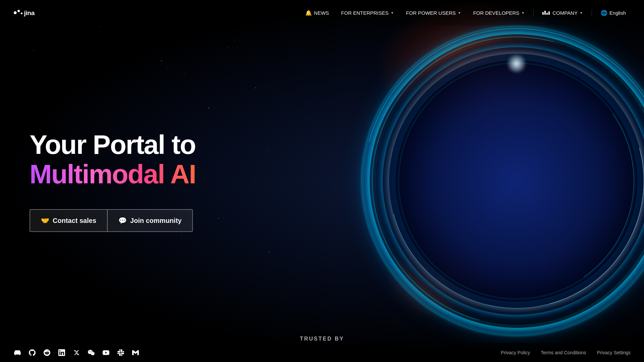 This screenshot has width=644, height=362. I want to click on logo: jina, so click(25, 13).